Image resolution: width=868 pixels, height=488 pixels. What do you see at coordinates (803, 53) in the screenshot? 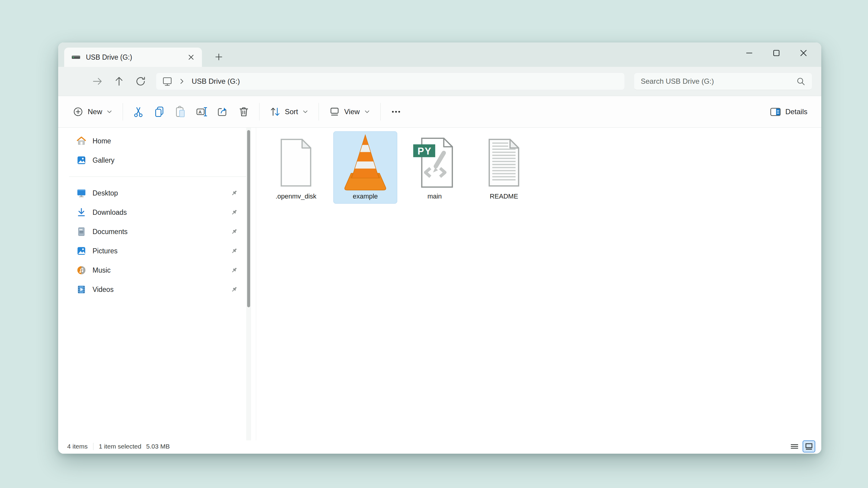
I see `close-button` at bounding box center [803, 53].